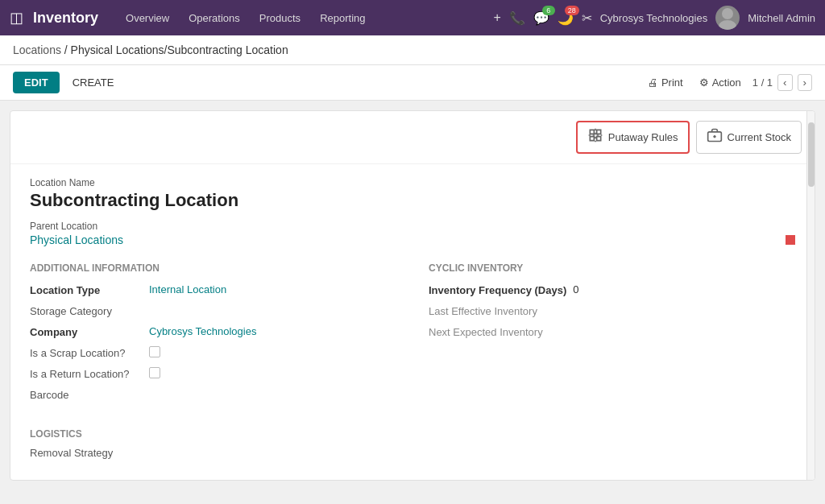  Describe the element at coordinates (790, 240) in the screenshot. I see `required-indicator` at that location.